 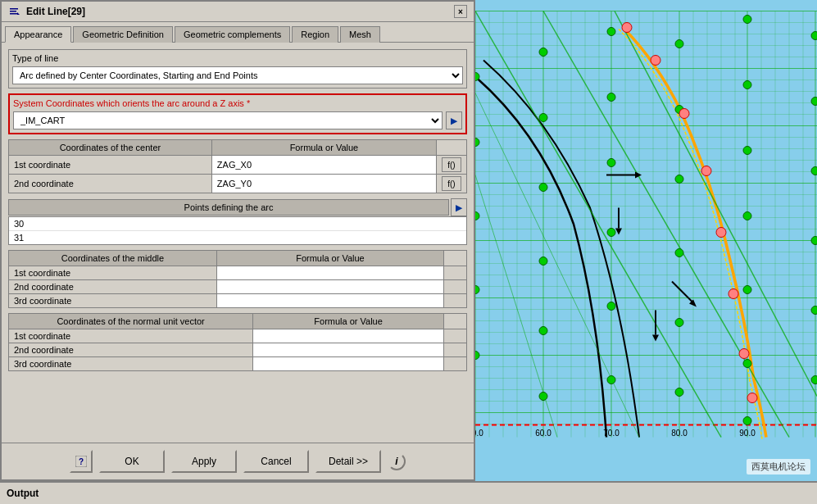 What do you see at coordinates (452, 165) in the screenshot?
I see `center-1st-fx-btn: f()` at bounding box center [452, 165].